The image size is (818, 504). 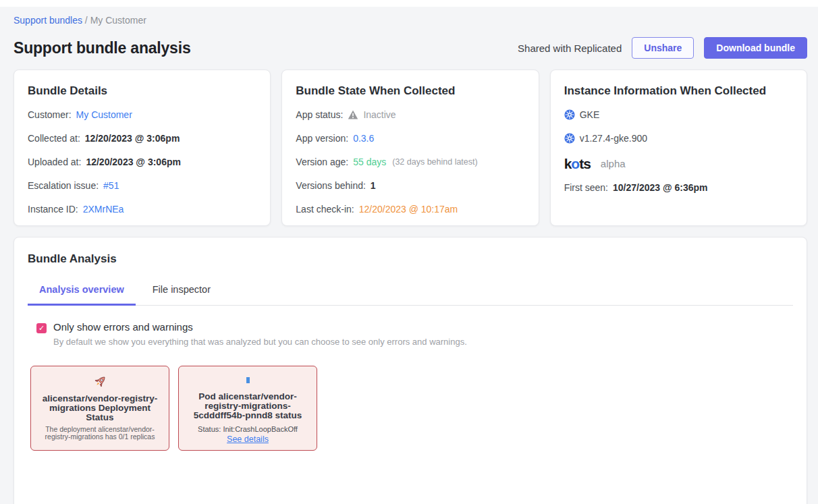 What do you see at coordinates (325, 209) in the screenshot?
I see `last-checkin-label: Last check-in:` at bounding box center [325, 209].